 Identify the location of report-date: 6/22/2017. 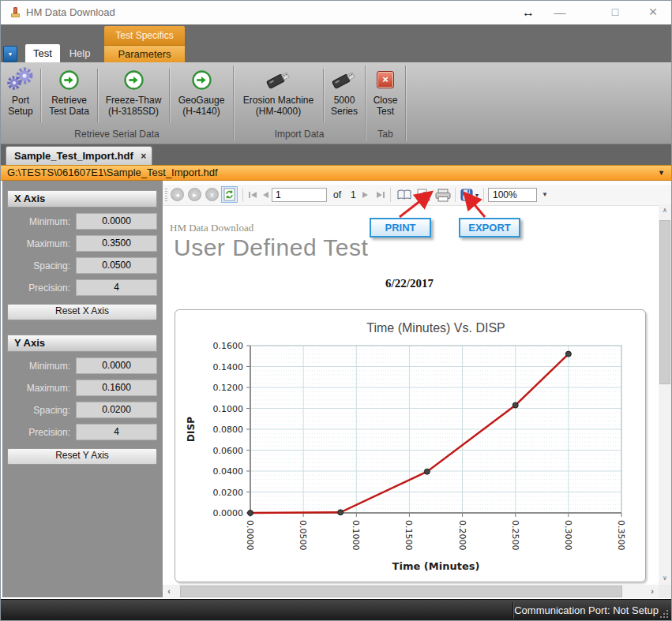
(409, 284).